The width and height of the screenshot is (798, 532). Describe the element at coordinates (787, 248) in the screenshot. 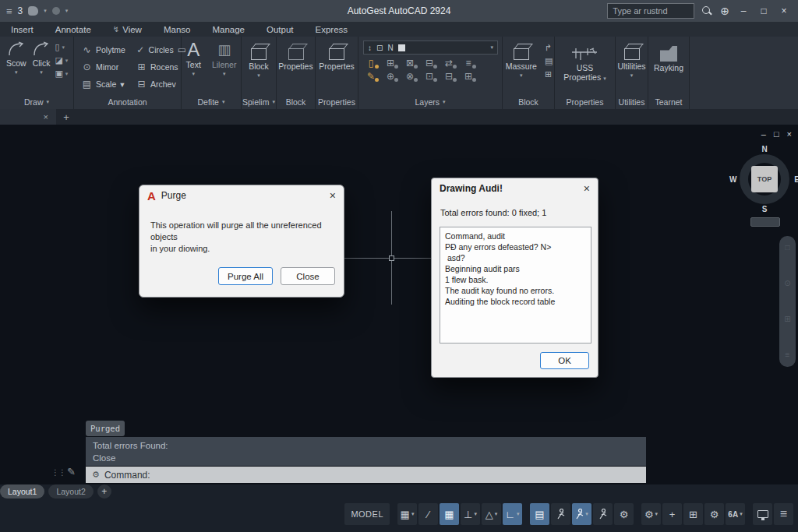

I see `nav-pan-icon: □` at that location.